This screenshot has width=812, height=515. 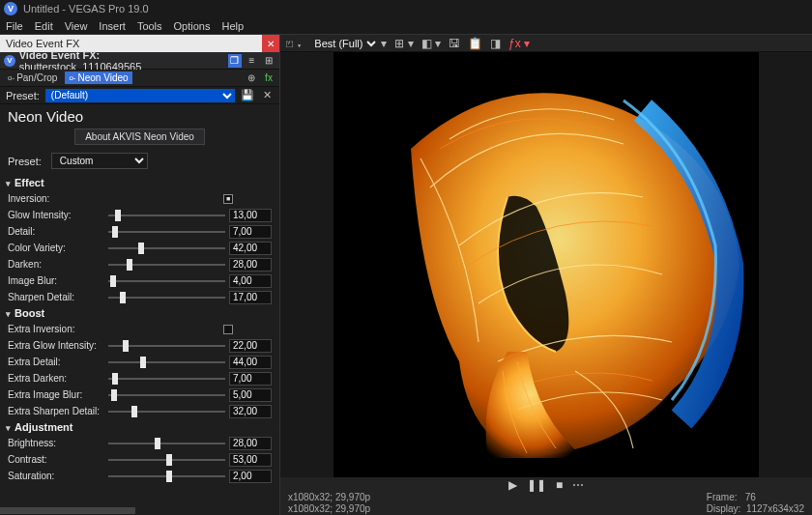 What do you see at coordinates (139, 412) in the screenshot?
I see `param-boost-5: Extra Sharpen Detail:` at bounding box center [139, 412].